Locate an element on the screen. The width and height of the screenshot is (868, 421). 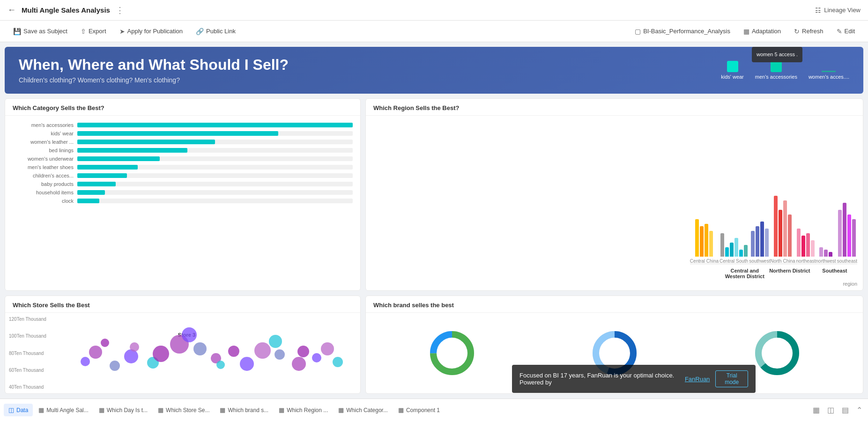
tab-multi-angle: ▦ Multi Angle Sal... is located at coordinates (63, 410).